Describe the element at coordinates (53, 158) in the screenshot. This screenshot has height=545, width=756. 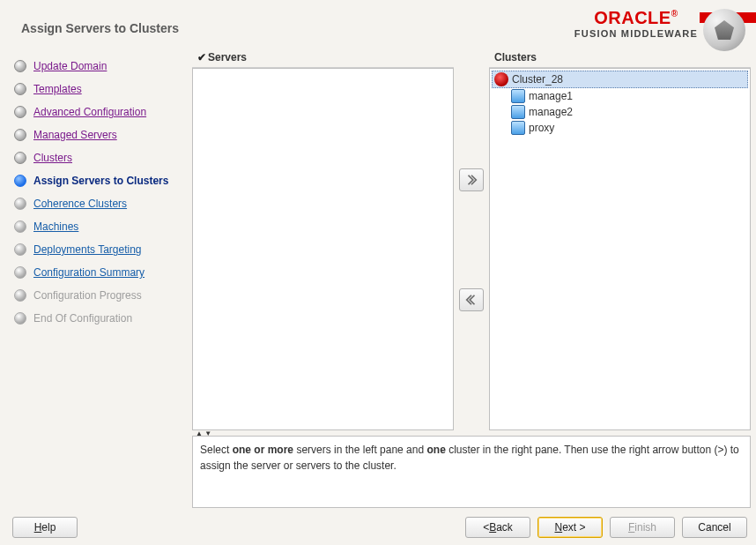
I see `step-label: Clusters` at that location.